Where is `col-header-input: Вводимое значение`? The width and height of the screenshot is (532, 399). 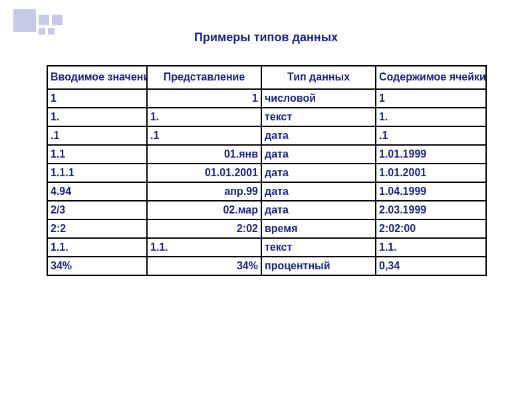 col-header-input: Вводимое значение is located at coordinates (97, 77).